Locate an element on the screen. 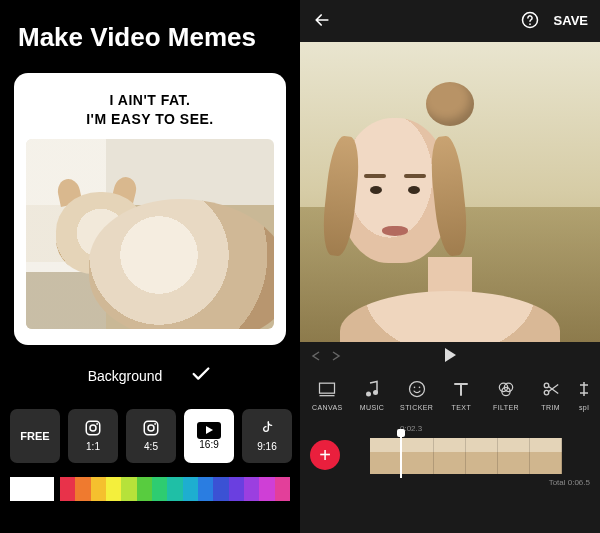 This screenshot has width=600, height=533. playback-row is located at coordinates (450, 357).